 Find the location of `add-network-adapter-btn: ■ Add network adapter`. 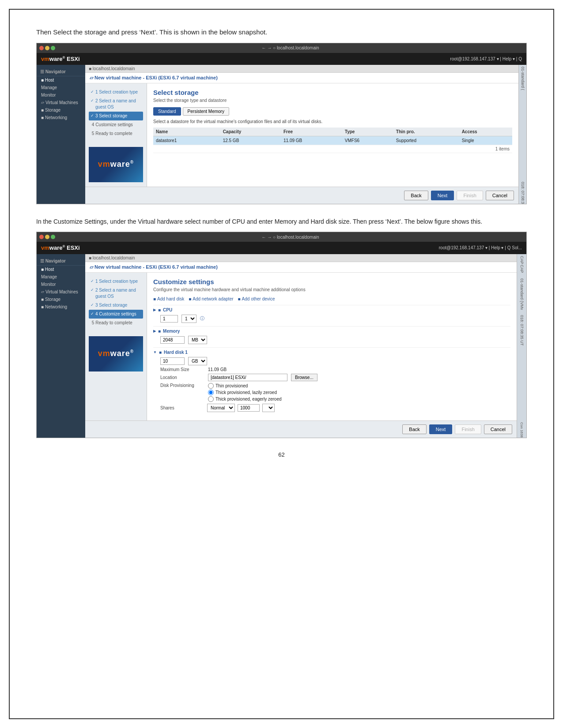

add-network-adapter-btn: ■ Add network adapter is located at coordinates (211, 299).